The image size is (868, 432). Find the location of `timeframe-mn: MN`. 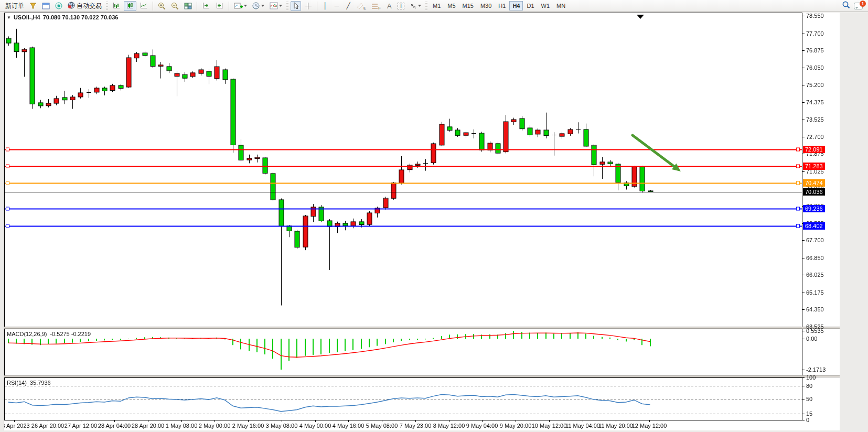

timeframe-mn: MN is located at coordinates (561, 6).